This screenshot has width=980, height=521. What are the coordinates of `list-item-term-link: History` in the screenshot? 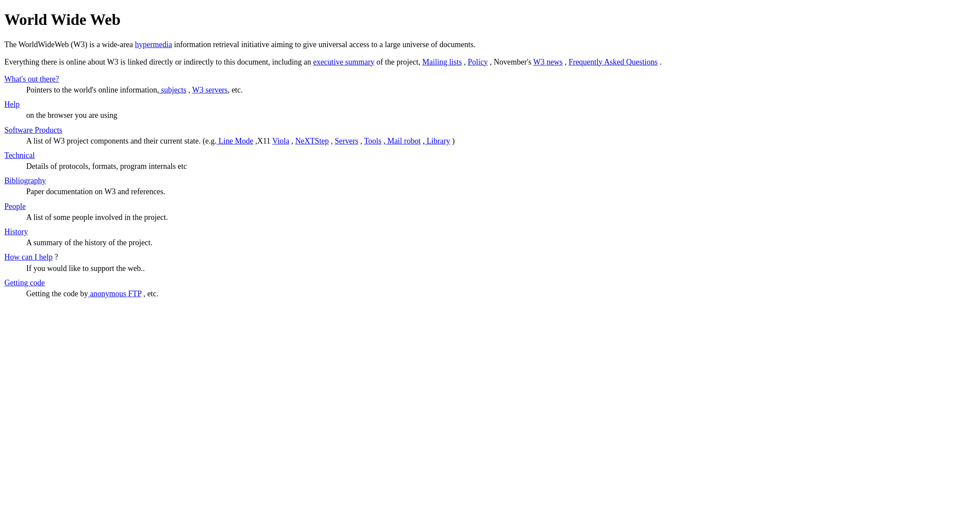 It's located at (16, 232).